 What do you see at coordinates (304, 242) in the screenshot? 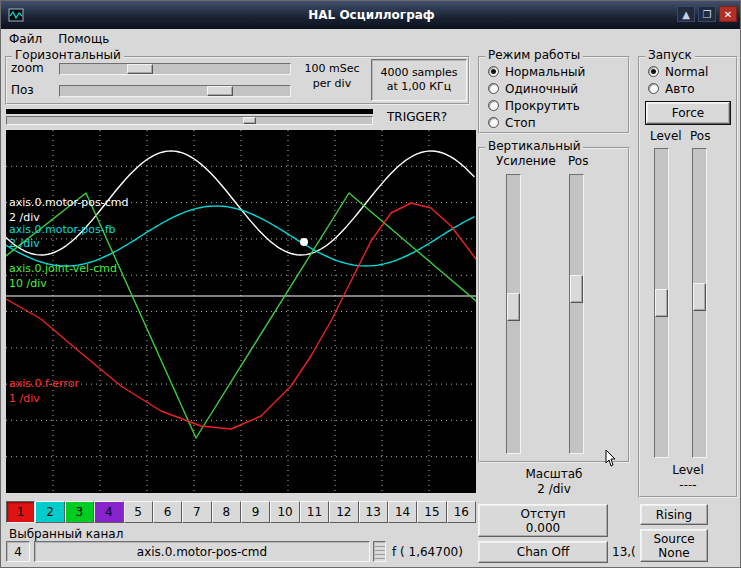
I see `scope-marker-dot` at bounding box center [304, 242].